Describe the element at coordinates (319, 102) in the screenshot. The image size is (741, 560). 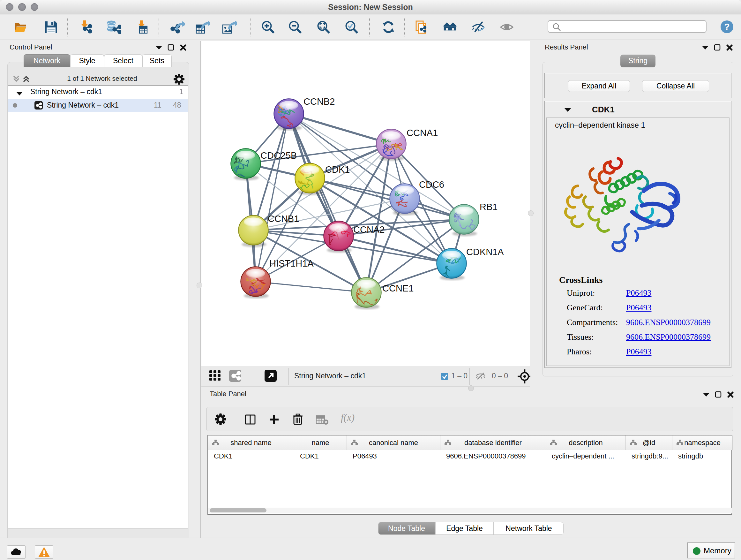
I see `svg-text: CCNB2` at that location.